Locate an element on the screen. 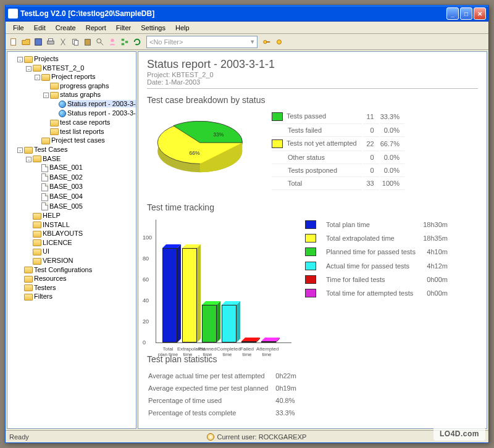  close-button: ✕ is located at coordinates (480, 14).